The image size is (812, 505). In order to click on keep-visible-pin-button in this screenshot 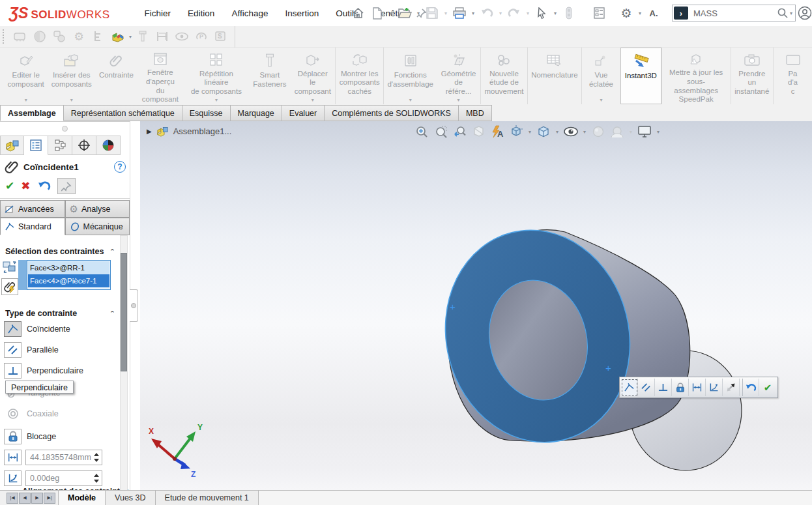, I will do `click(66, 186)`.